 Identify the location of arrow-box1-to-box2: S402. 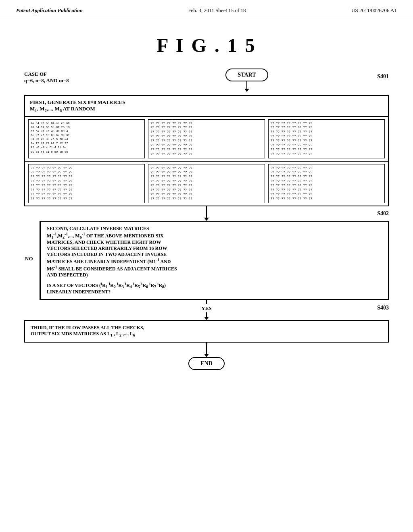
(206, 214).